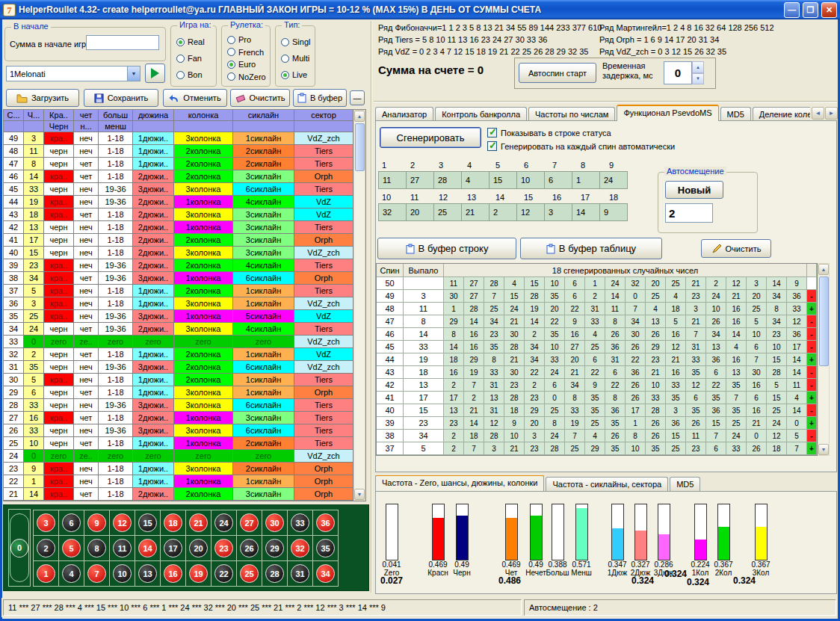  What do you see at coordinates (596, 423) in the screenshot?
I see `gen-row-spin-39: 392323141292081925351263626152521240+` at bounding box center [596, 423].